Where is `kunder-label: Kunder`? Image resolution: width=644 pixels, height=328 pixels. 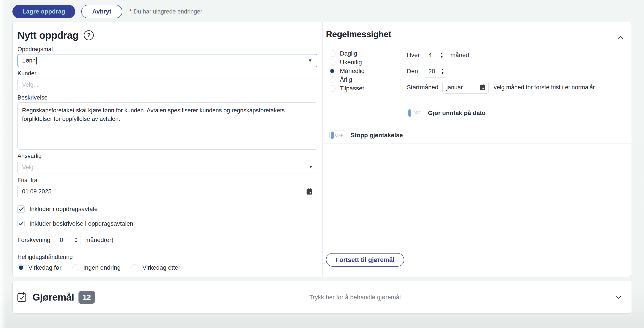
kunder-label: Kunder is located at coordinates (168, 73).